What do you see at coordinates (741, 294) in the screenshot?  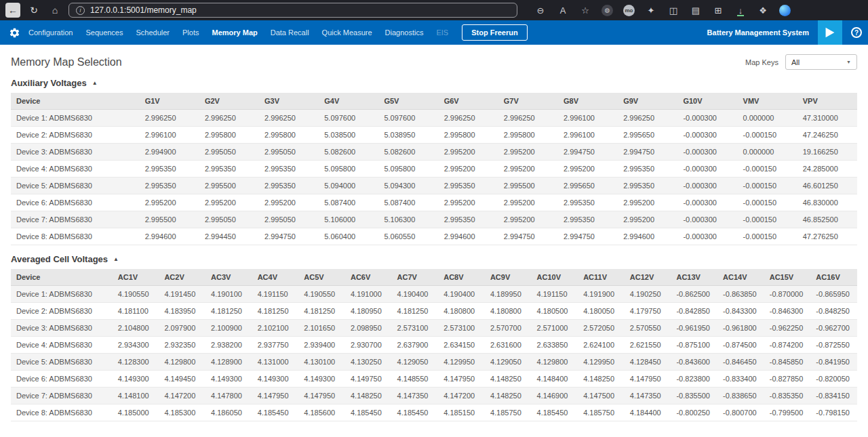 I see `value-cell: -0.863850` at bounding box center [741, 294].